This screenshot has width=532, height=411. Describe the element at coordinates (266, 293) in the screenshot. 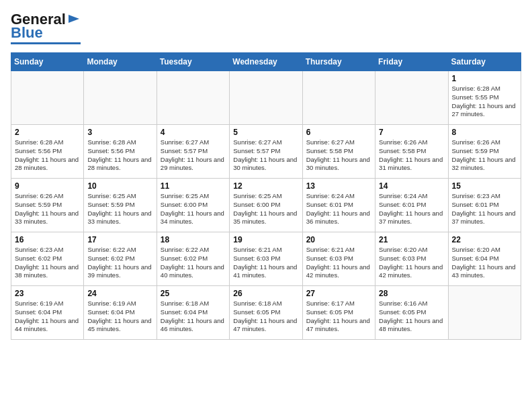

I see `day-number: 26` at that location.